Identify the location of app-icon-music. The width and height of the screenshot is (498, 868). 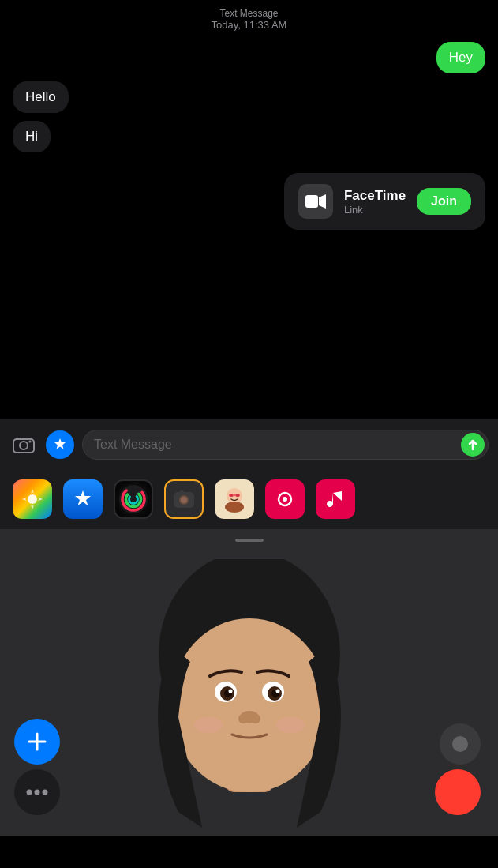
(335, 499).